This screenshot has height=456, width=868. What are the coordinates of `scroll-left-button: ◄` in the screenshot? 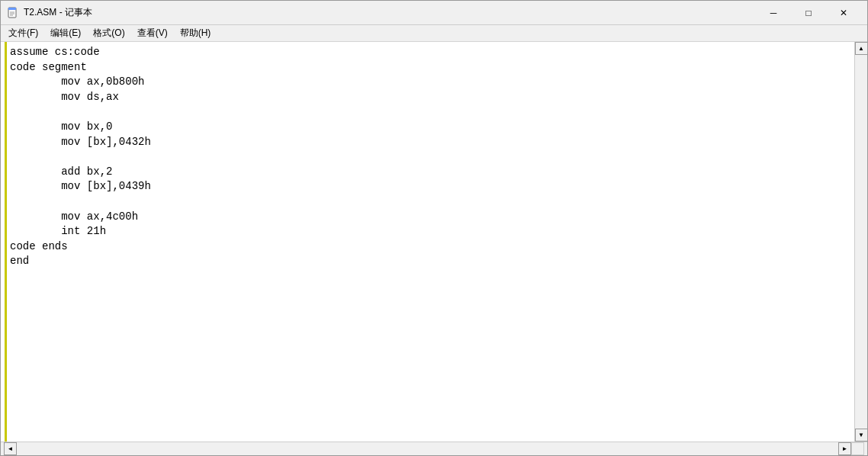 It's located at (11, 448).